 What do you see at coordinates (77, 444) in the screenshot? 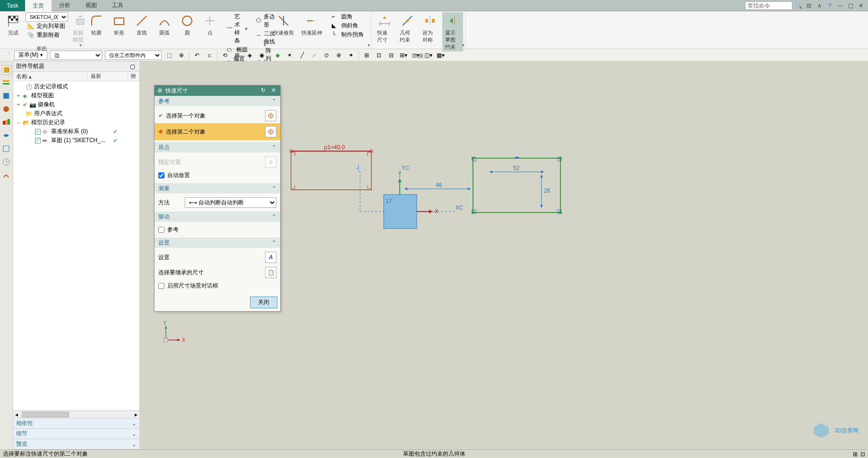
I see `section-preview: 预览⌄` at bounding box center [77, 444].